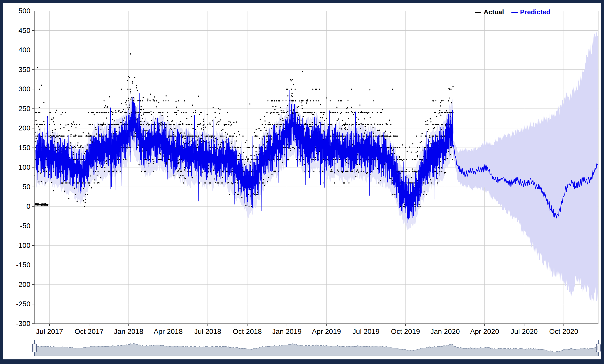 The height and width of the screenshot is (364, 604). What do you see at coordinates (524, 331) in the screenshot?
I see `svg-text: Jul 2020` at bounding box center [524, 331].